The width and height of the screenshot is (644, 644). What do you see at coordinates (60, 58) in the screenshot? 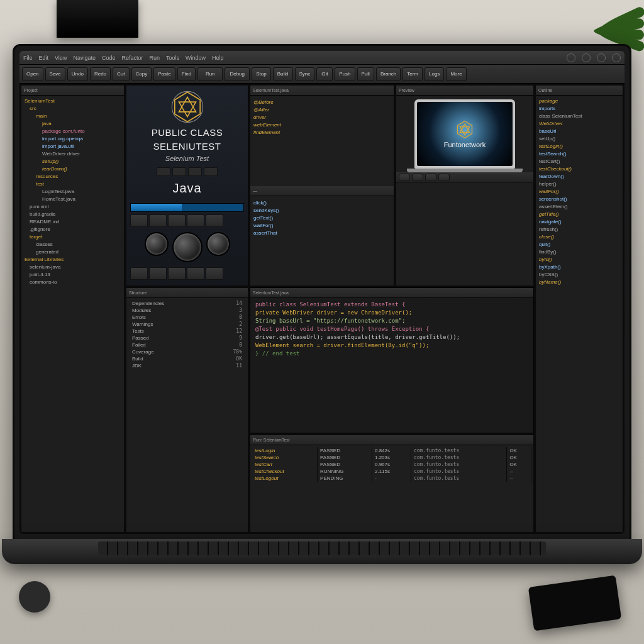
I see `menu-item: View` at bounding box center [60, 58].